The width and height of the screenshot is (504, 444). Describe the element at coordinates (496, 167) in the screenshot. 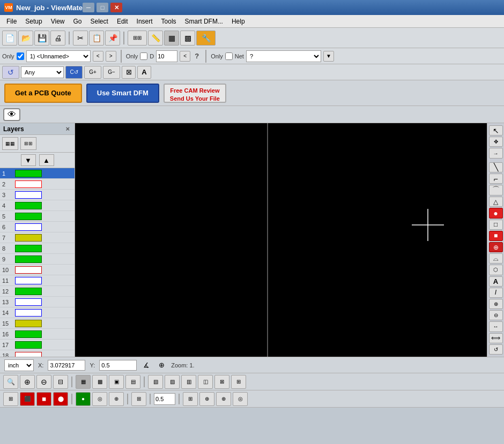

I see `draw-line-button: ╲` at that location.